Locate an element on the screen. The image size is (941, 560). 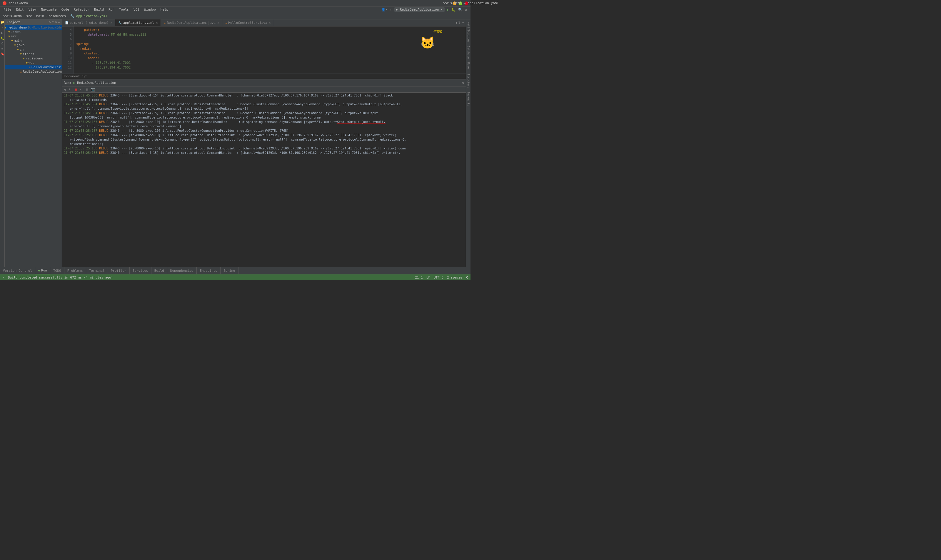
rsb-structure: Structure is located at coordinates (469, 81).